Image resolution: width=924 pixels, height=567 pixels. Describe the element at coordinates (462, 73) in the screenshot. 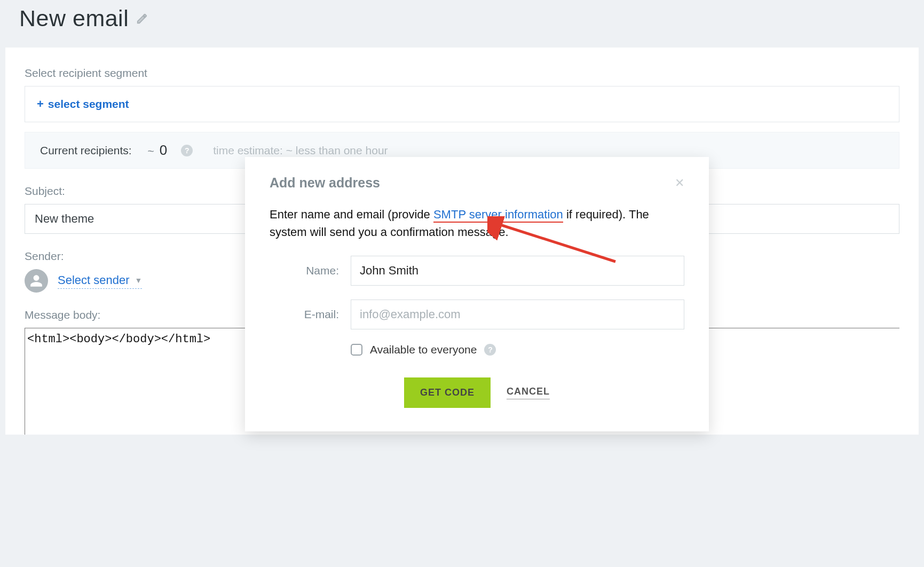

I see `segment-label: Select recipient segment` at that location.